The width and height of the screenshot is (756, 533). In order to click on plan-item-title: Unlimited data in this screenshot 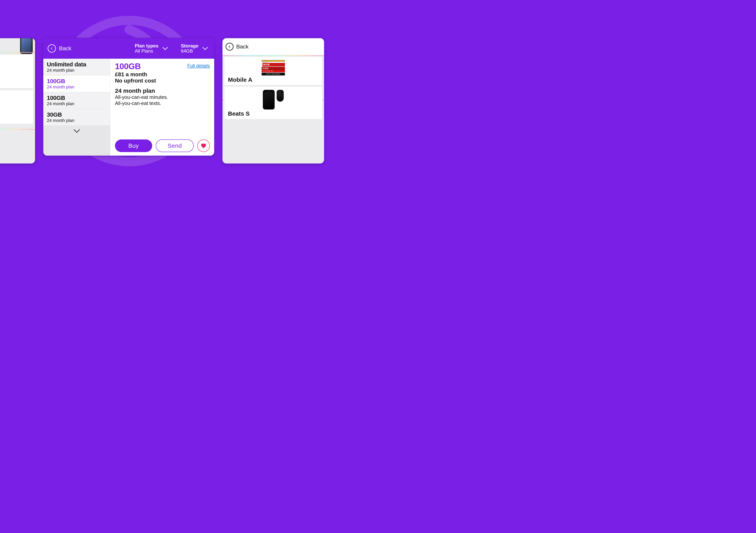, I will do `click(76, 65)`.